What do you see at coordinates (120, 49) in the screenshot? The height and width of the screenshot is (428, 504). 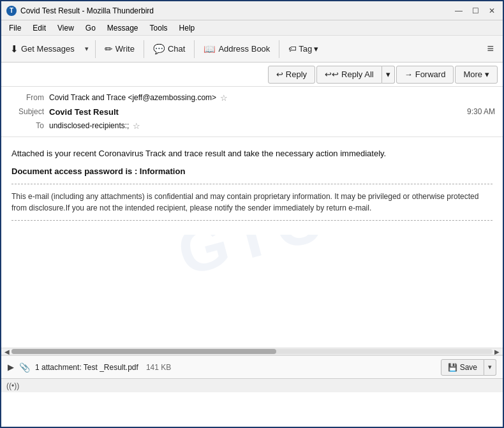 I see `write-button: ✏ Write` at bounding box center [120, 49].